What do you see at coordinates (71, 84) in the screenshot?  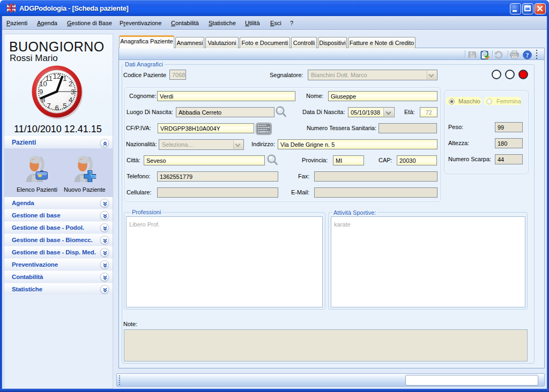 I see `svg-text: 2` at bounding box center [71, 84].